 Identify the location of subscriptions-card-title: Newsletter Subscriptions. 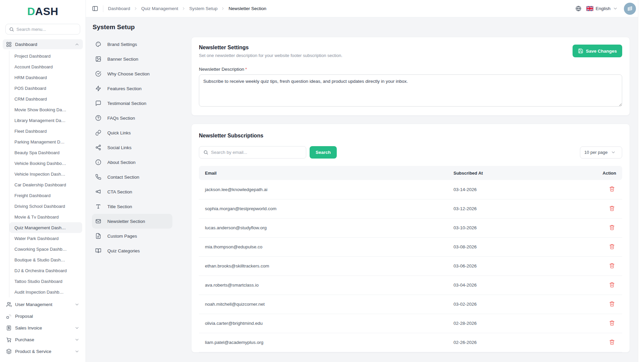
(411, 136).